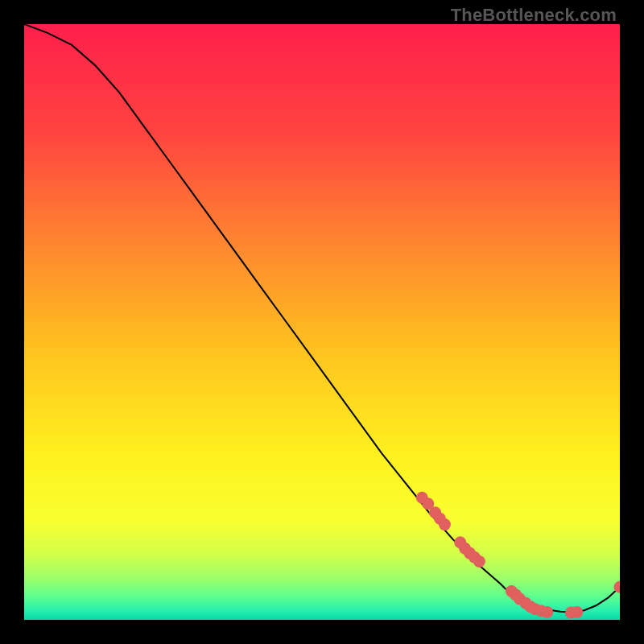  I want to click on watermark-text: TheBottleneck.com, so click(534, 15).